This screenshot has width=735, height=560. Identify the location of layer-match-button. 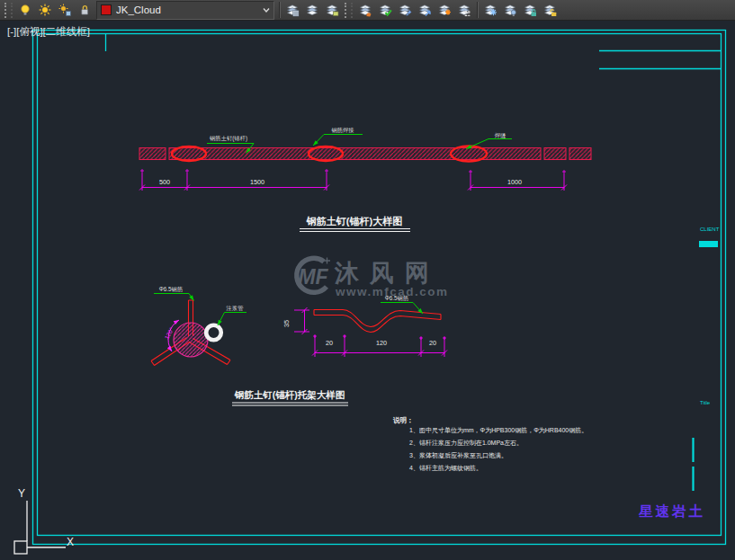
(464, 11).